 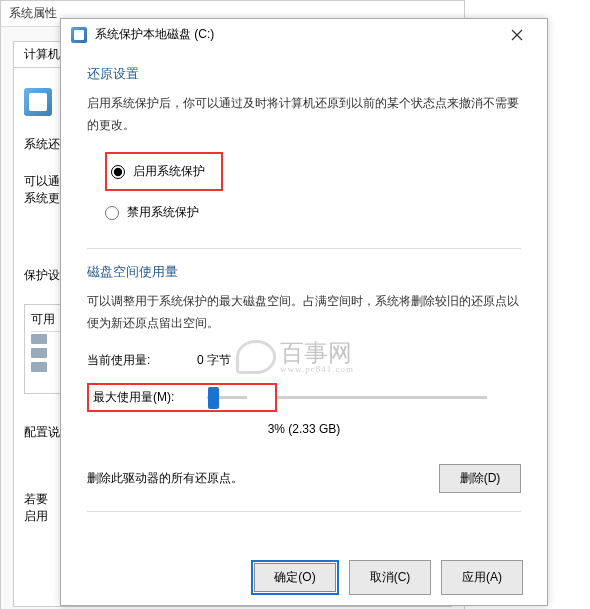 I want to click on apply-button: 应用(A), so click(x=482, y=578).